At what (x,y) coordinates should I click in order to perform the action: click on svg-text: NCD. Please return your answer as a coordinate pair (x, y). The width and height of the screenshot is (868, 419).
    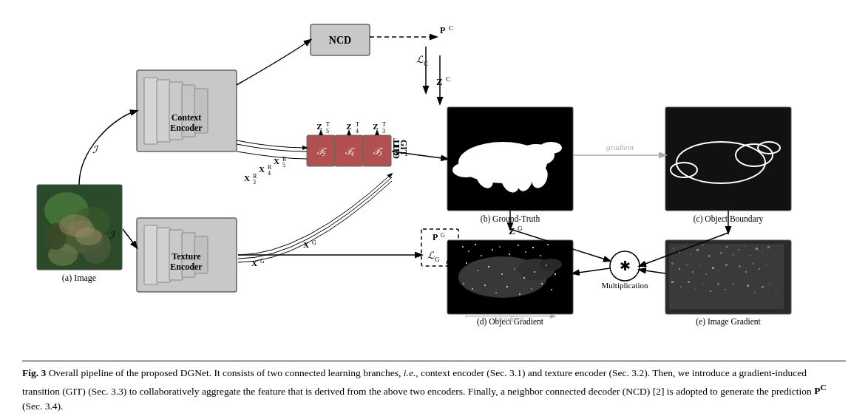
    Looking at the image, I should click on (340, 40).